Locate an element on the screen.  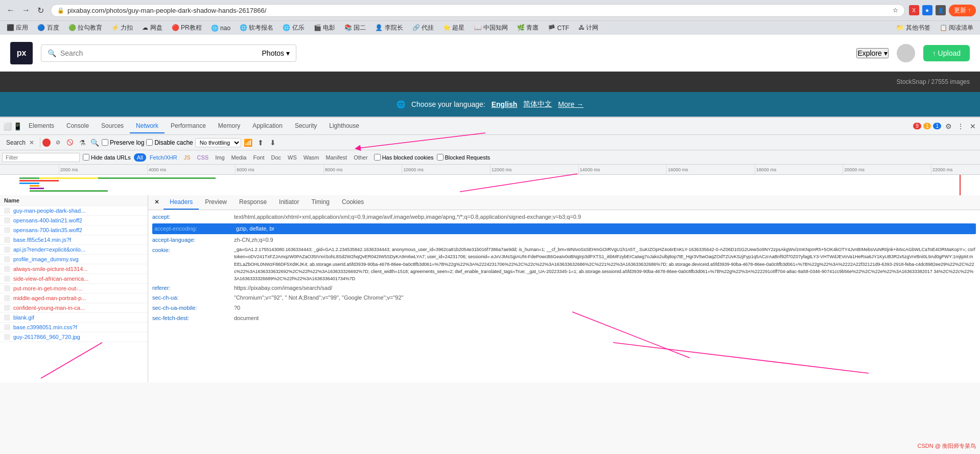
filter-input is located at coordinates (41, 157).